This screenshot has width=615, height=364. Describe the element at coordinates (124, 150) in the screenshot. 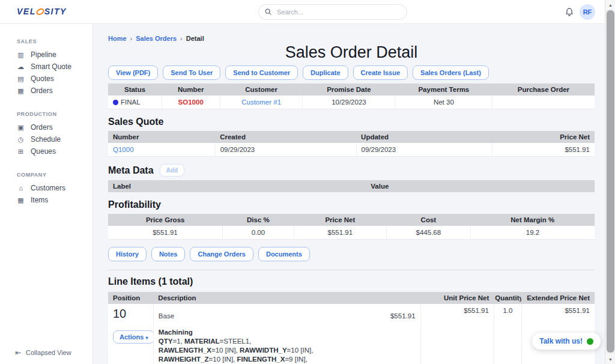

I see `quote-link: Q1000` at that location.